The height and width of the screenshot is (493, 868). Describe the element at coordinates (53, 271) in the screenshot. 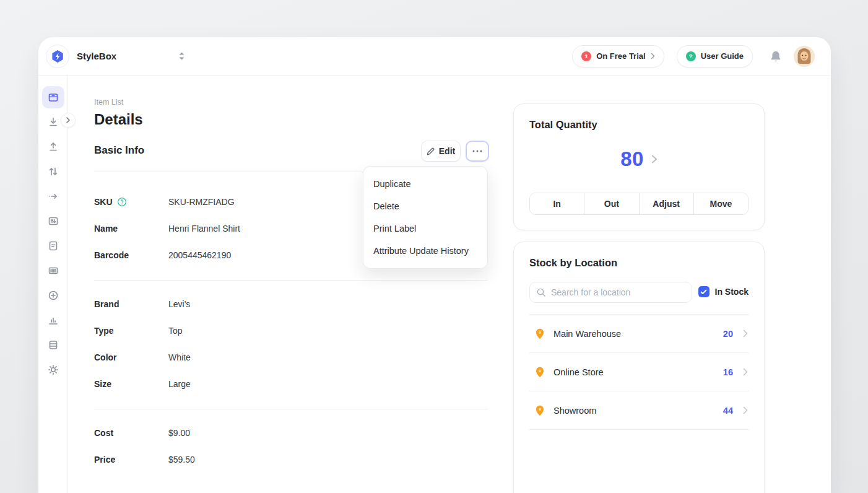

I see `sidebar-item-barcode` at that location.